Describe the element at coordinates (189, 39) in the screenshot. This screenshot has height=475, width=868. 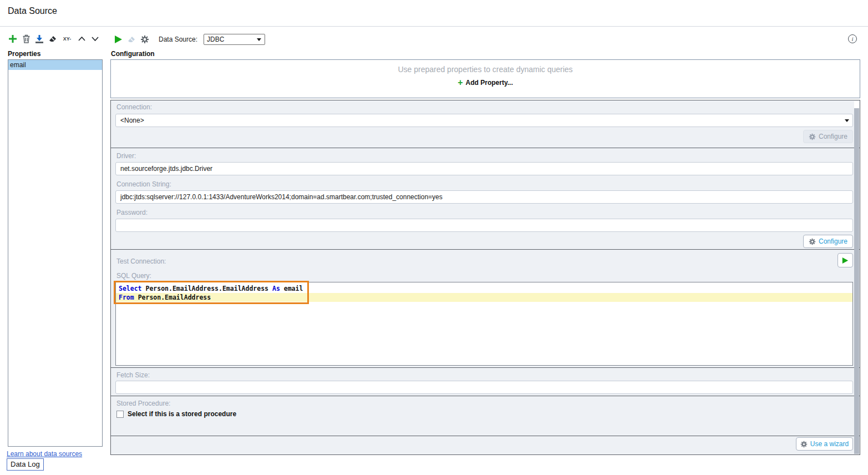
I see `datasource-toolbar: Data Source: JDBC` at that location.